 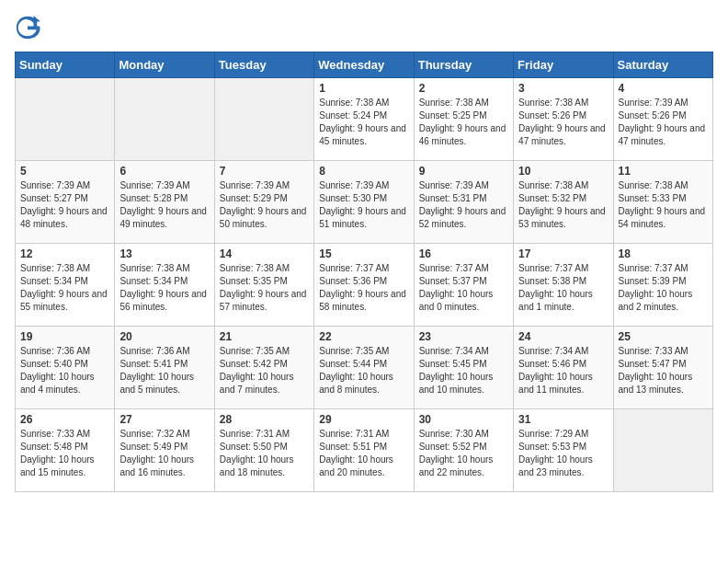 What do you see at coordinates (463, 419) in the screenshot?
I see `day-number: 30` at bounding box center [463, 419].